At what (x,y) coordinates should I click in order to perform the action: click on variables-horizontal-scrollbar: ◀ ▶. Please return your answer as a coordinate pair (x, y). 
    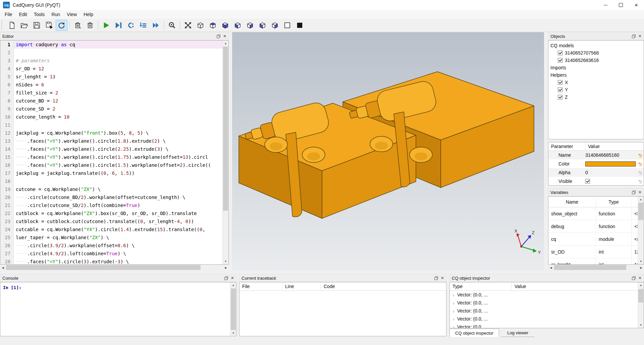
    Looking at the image, I should click on (596, 268).